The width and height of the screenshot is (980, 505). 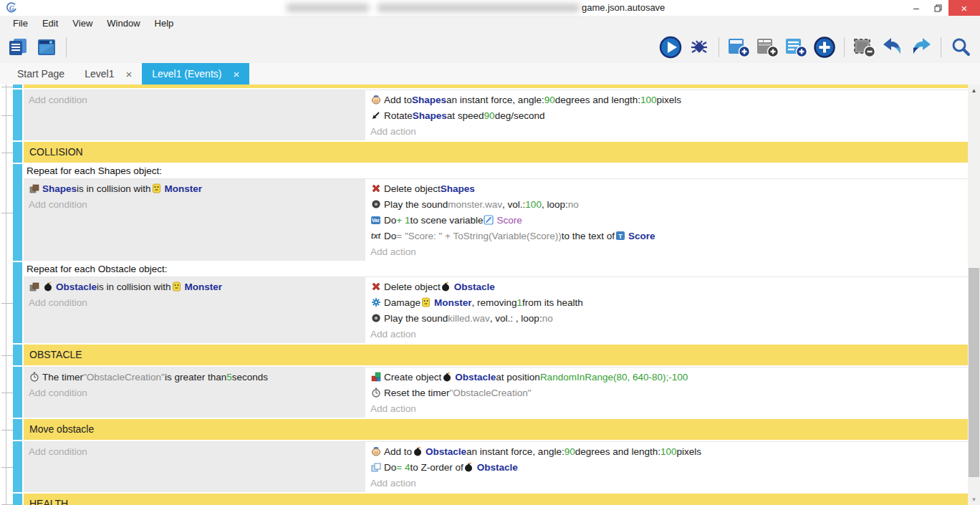 I want to click on redo-icon, so click(x=921, y=47).